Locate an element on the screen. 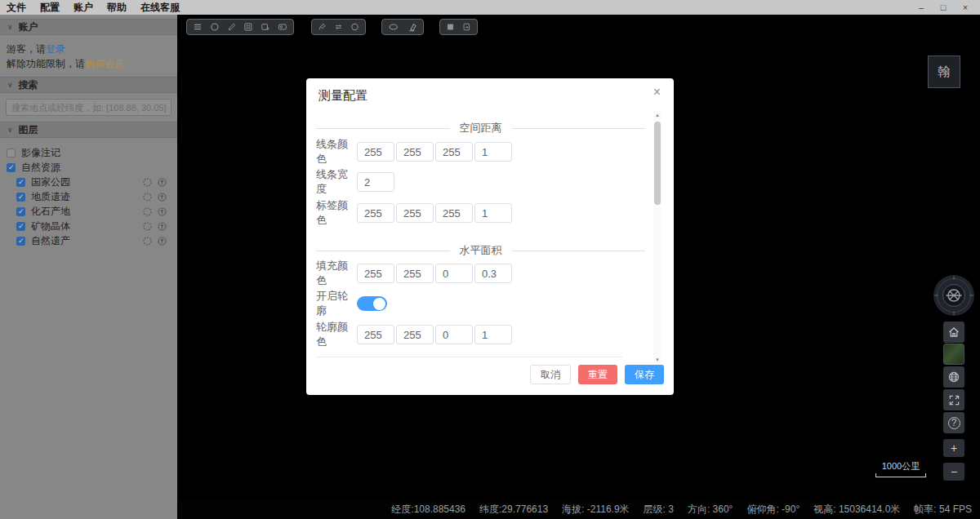  compass-widget is located at coordinates (954, 295).